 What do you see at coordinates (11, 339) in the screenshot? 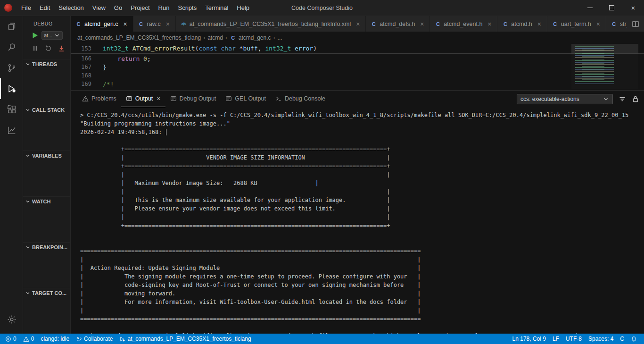
I see `status-errors: 0` at bounding box center [11, 339].